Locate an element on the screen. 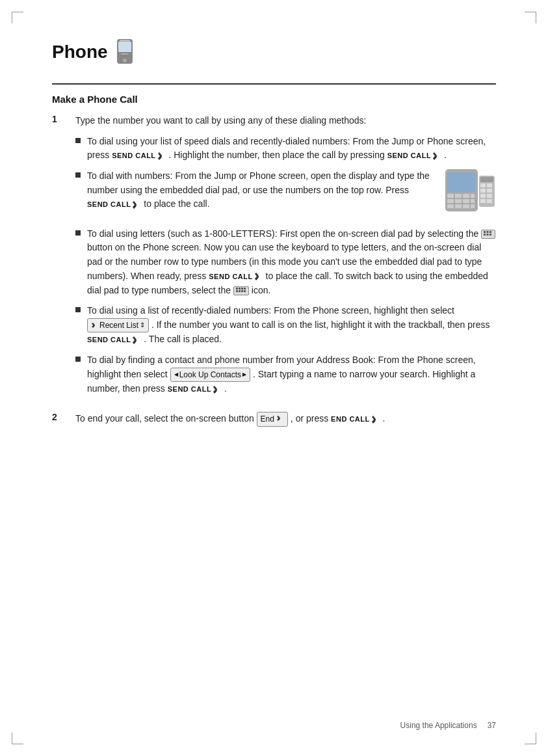 This screenshot has height=756, width=548. lookup-contacts-button: ◀ Look Up Contacts ▶ is located at coordinates (211, 375).